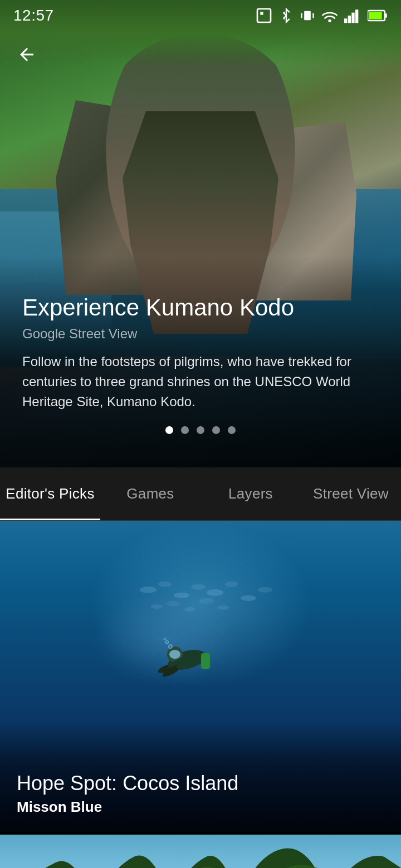  Describe the element at coordinates (200, 308) in the screenshot. I see `hero-title: Experience Kumano Kodo` at that location.